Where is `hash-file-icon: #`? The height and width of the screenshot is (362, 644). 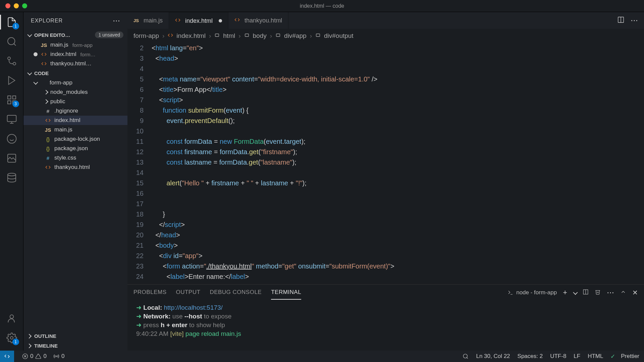 hash-file-icon: # is located at coordinates (48, 111).